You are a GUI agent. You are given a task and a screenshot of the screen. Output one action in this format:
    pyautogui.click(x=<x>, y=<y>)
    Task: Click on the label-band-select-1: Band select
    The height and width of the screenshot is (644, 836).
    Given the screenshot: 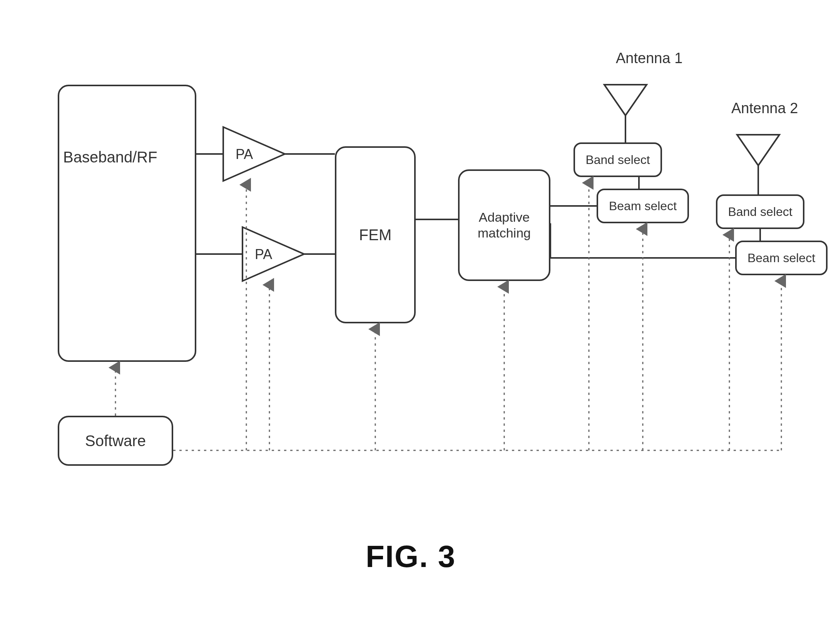 What is the action you would take?
    pyautogui.click(x=617, y=160)
    